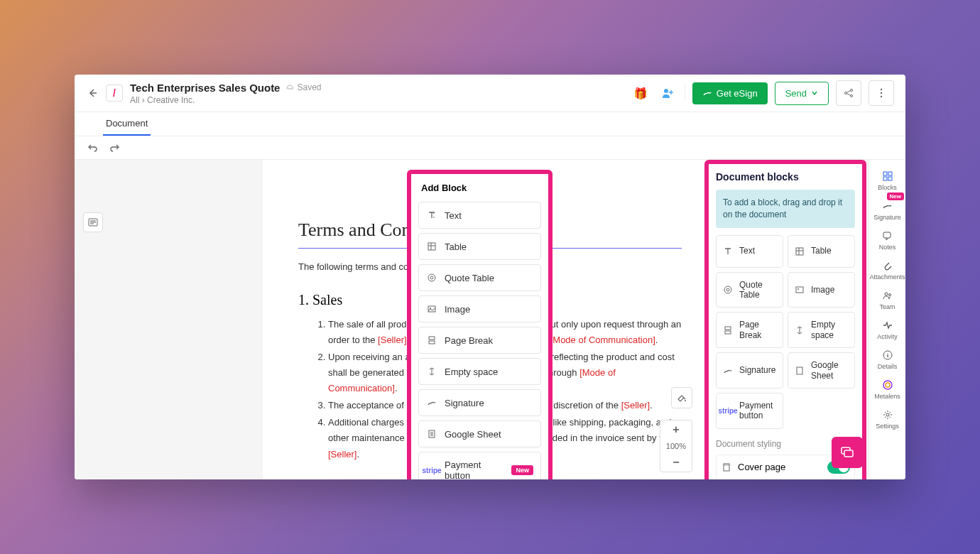 This screenshot has height=554, width=980. Describe the element at coordinates (750, 251) in the screenshot. I see `block-tile-text: Text` at that location.